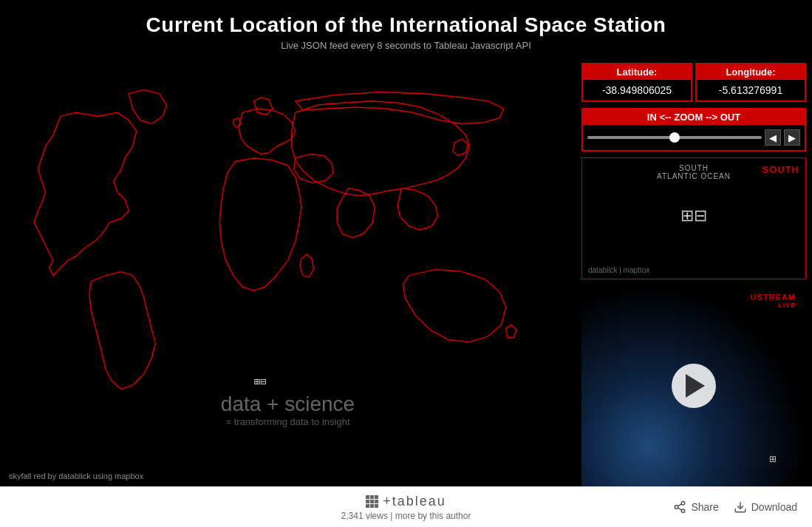 The width and height of the screenshot is (812, 527). Describe the element at coordinates (372, 501) in the screenshot. I see `tableau-grid-icon` at that location.